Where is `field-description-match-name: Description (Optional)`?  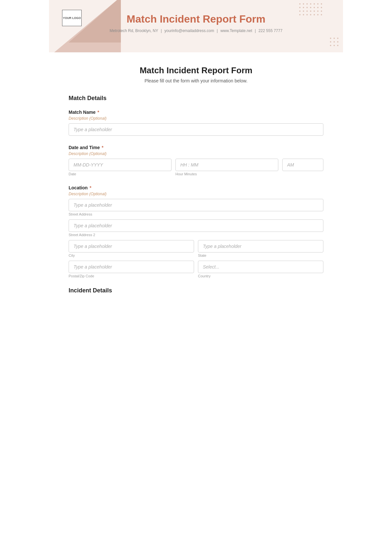 field-description-match-name: Description (Optional) is located at coordinates (196, 118).